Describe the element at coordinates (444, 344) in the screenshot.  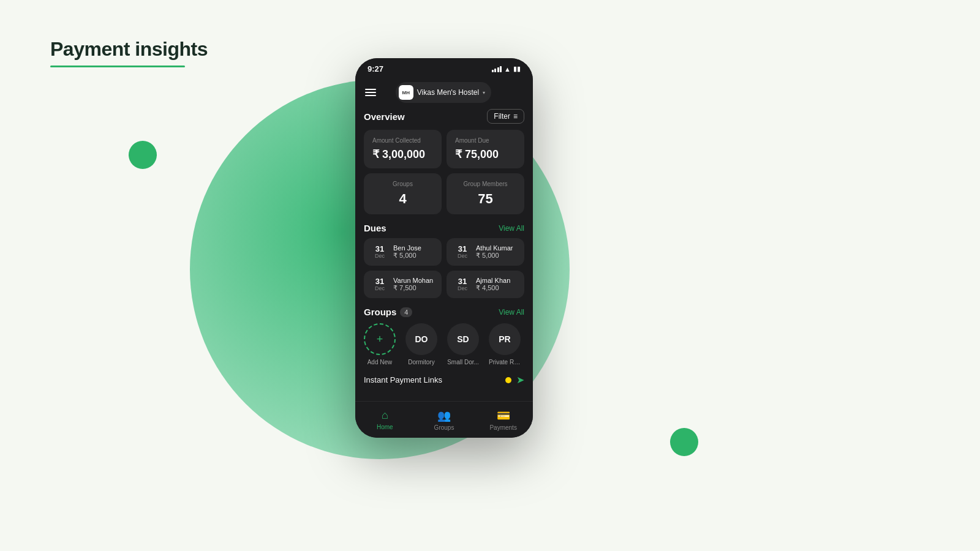
I see `groups-list: + Add New DO Dormitory SD Small Dor... P…` at that location.